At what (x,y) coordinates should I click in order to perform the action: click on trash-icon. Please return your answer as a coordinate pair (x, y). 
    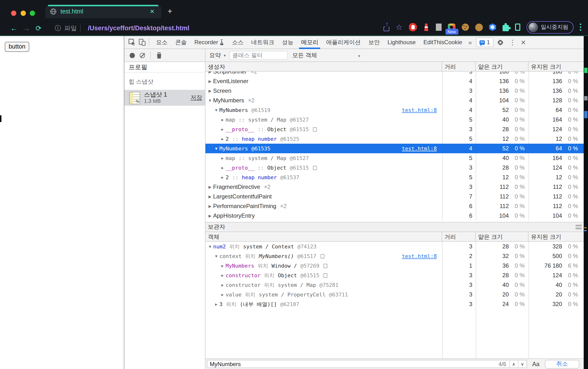
    Looking at the image, I should click on (159, 55).